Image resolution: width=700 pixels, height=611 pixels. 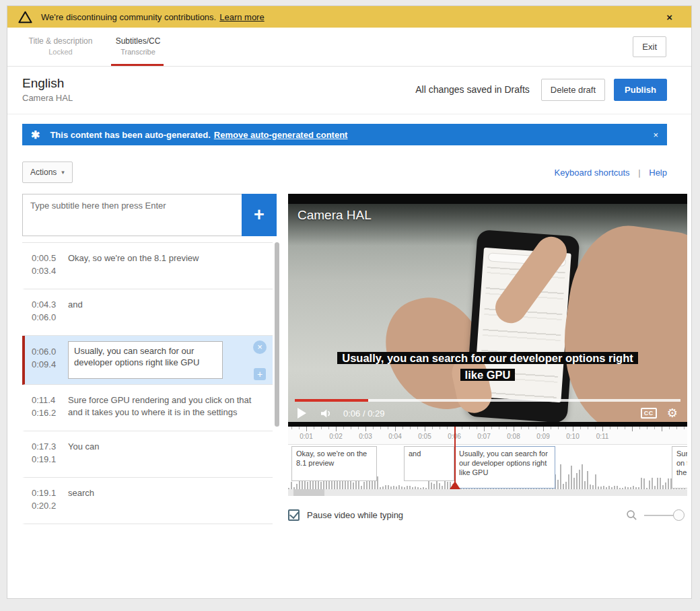 What do you see at coordinates (487, 436) in the screenshot?
I see `timeline-ruler: 0:01 0:02 0:03 0:04 0:05 0:06 0:07 0:08 …` at bounding box center [487, 436].